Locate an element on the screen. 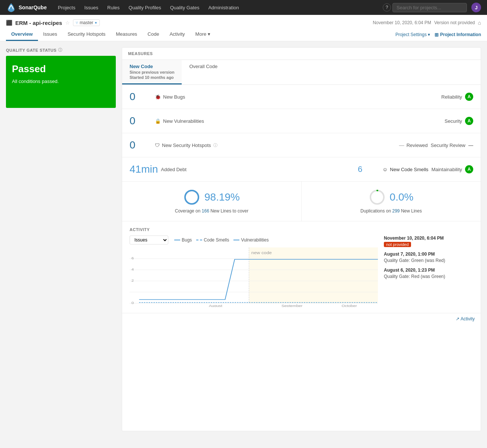 Image resolution: width=487 pixels, height=448 pixels. coverage-lines-link: 166 is located at coordinates (206, 211).